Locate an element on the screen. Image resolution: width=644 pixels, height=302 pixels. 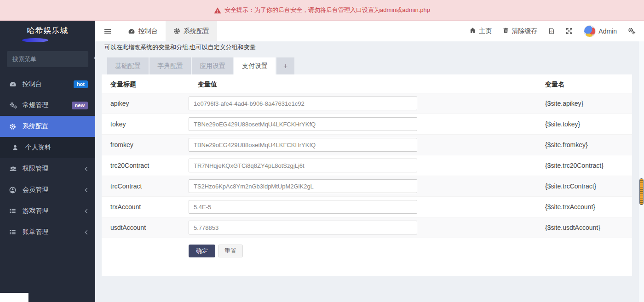
topnav-tab-label: 系统配置 is located at coordinates (196, 31).